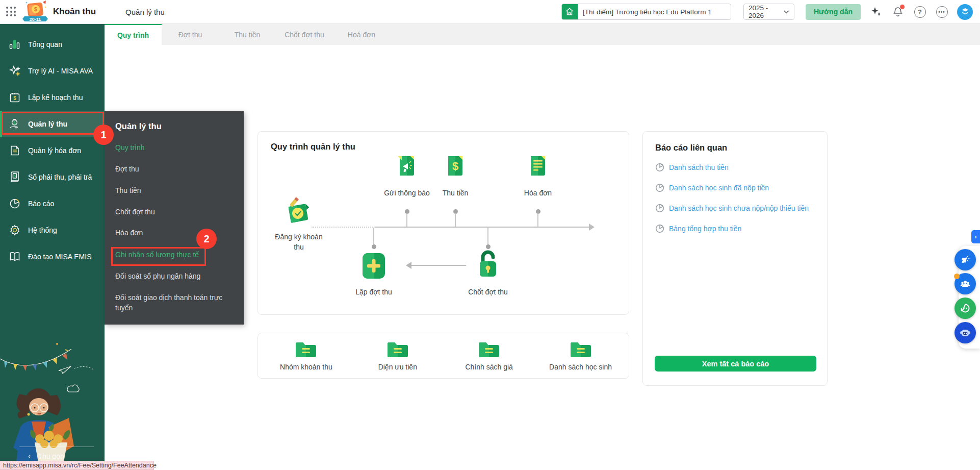 The image size is (980, 470). I want to click on sidebar-item-label: Hệ thống, so click(43, 230).